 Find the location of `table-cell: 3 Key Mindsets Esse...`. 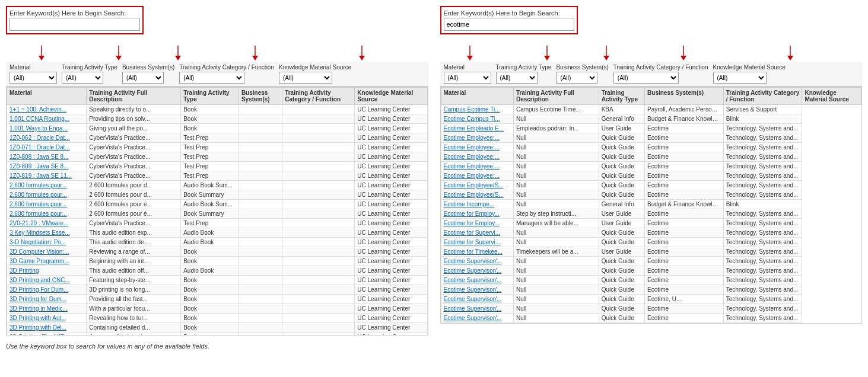

table-cell: 3 Key Mindsets Esse... is located at coordinates (47, 233).